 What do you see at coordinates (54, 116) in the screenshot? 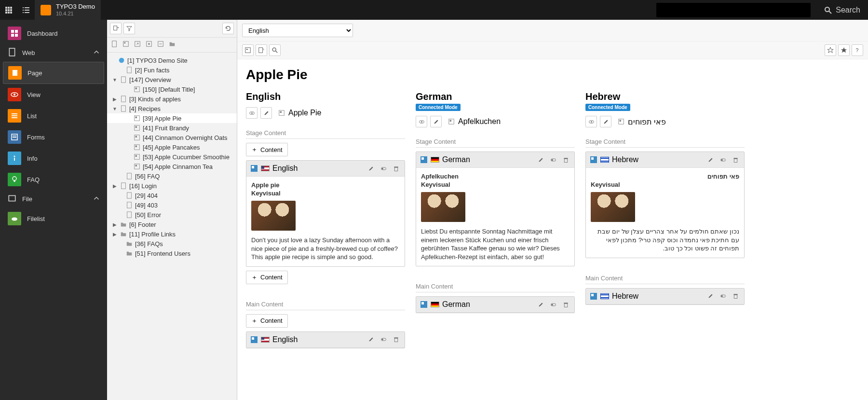
I see `module-list: List` at bounding box center [54, 116].